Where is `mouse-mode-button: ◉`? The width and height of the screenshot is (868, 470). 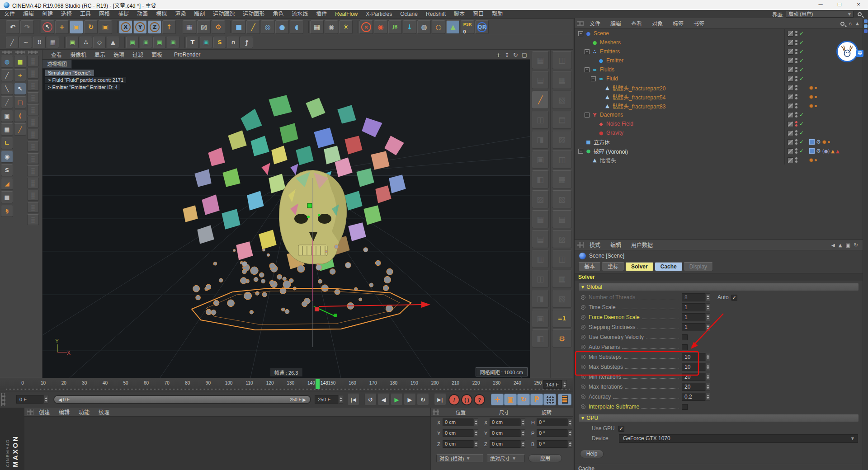 mouse-mode-button: ◉ is located at coordinates (7, 156).